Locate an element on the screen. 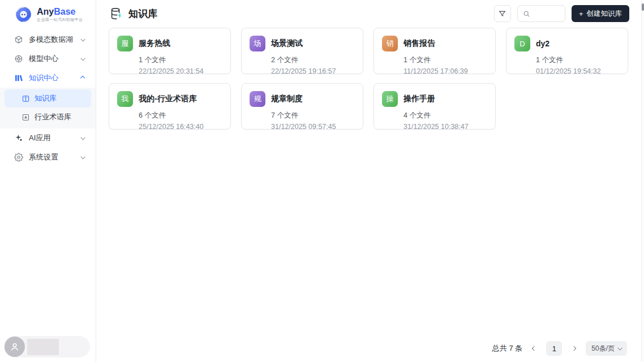  page-title: 知识库 is located at coordinates (143, 14).